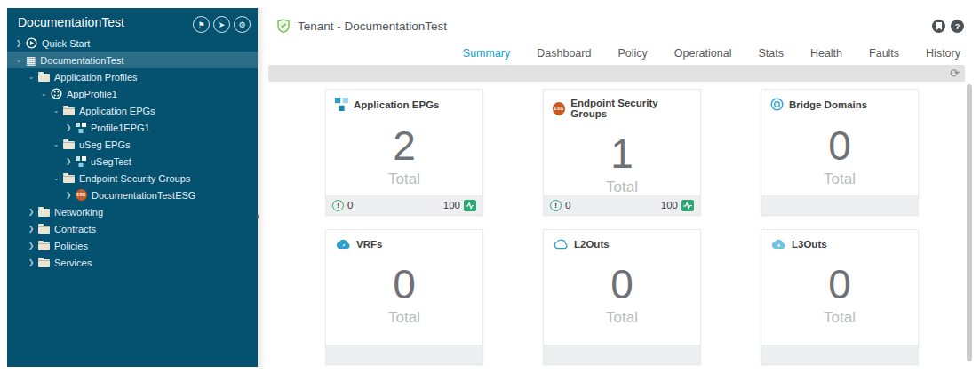  Describe the element at coordinates (132, 110) in the screenshot. I see `tree-item-application-epgs: ⌄ Application EPGs` at that location.